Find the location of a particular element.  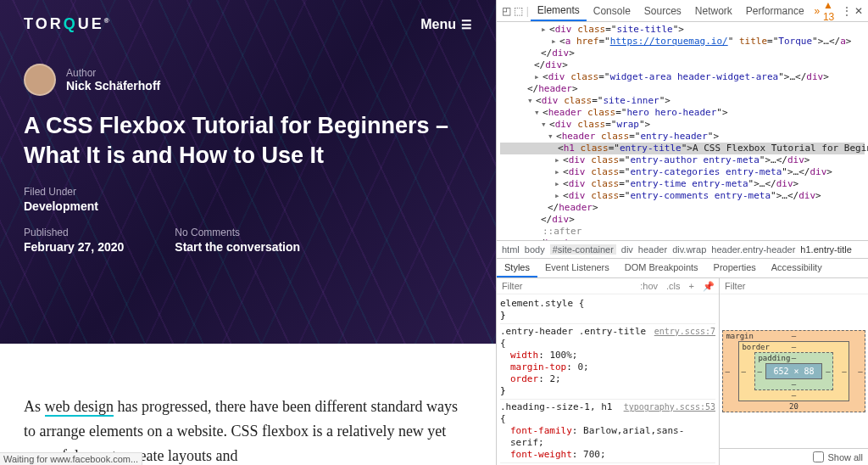

box-content-size: 652 × 88 is located at coordinates (793, 372).